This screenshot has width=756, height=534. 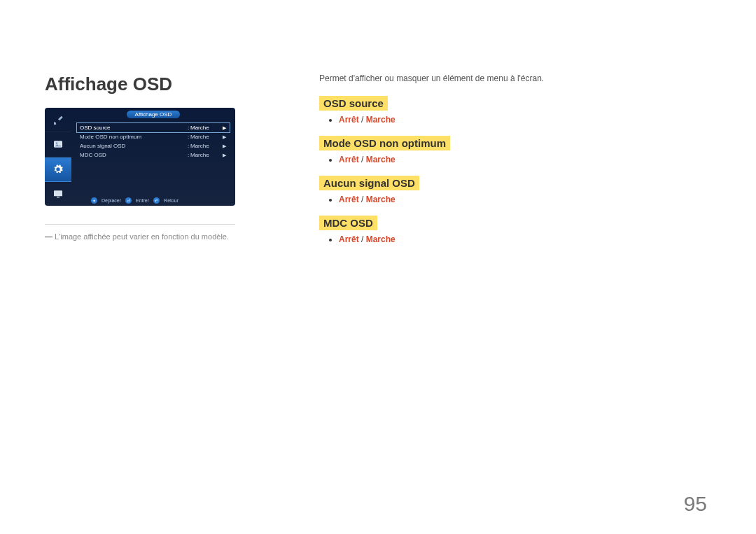 What do you see at coordinates (171, 200) in the screenshot?
I see `osd-footer-return: Retour` at bounding box center [171, 200].